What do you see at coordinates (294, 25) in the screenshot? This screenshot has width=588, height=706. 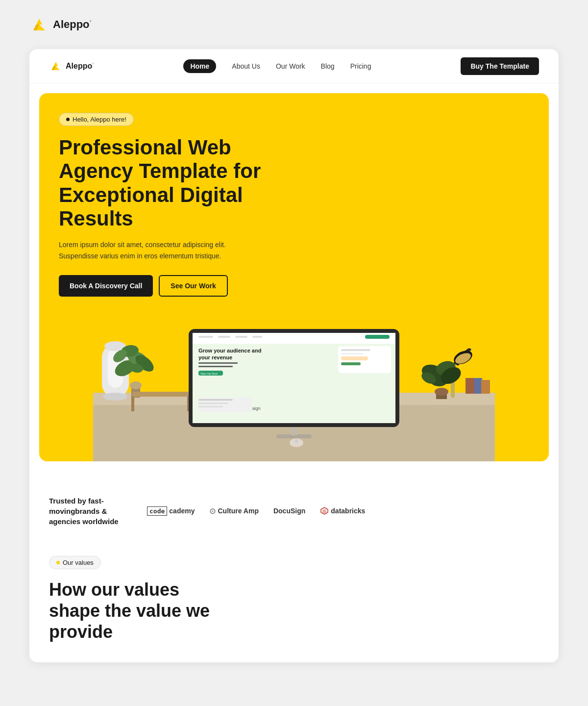 I see `top-bar: Aleppo°` at bounding box center [294, 25].